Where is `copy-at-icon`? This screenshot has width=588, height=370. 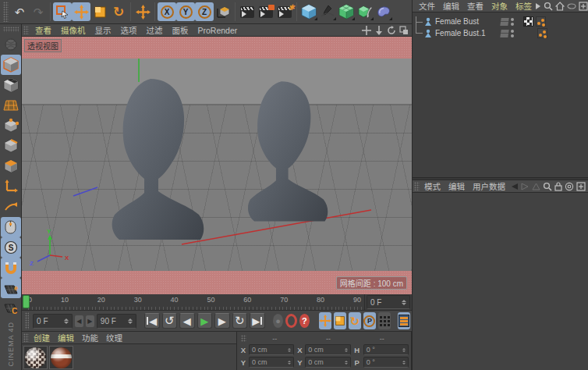
copy-at-icon is located at coordinates (569, 187).